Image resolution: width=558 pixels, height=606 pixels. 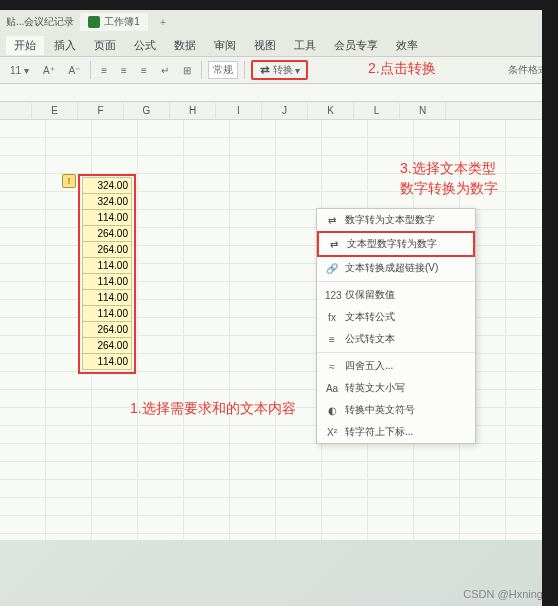 I want to click on col-header: E, so click(x=55, y=110).